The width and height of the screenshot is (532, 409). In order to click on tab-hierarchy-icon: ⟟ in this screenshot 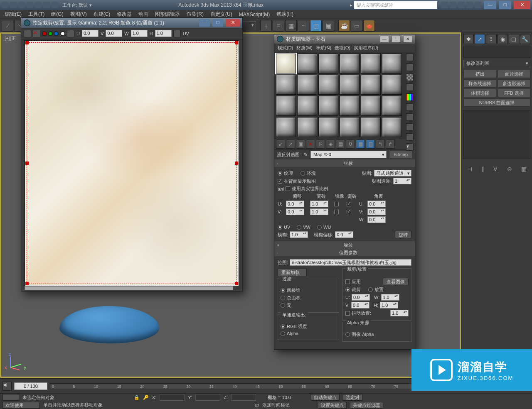, I will do `click(491, 39)`.